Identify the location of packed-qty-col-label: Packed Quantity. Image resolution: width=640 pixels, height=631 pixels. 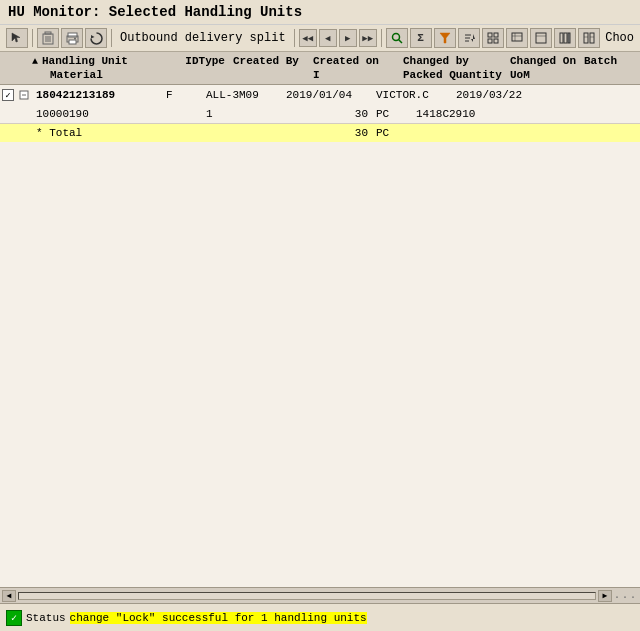
(452, 75).